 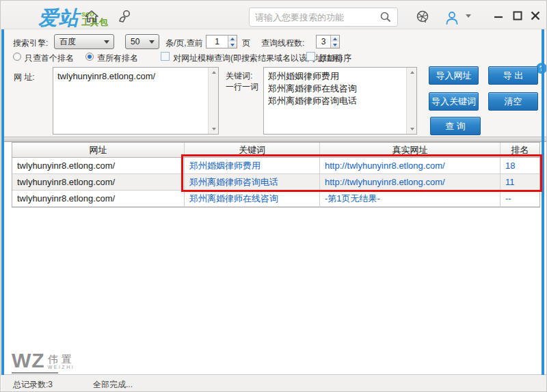 What do you see at coordinates (25, 78) in the screenshot?
I see `url-label: 网 址:` at bounding box center [25, 78].